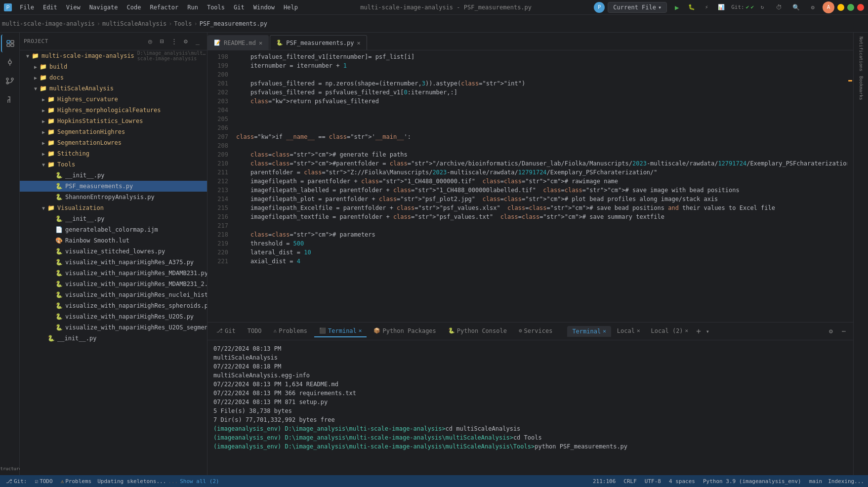 Image resolution: width=868 pixels, height=487 pixels. What do you see at coordinates (114, 154) in the screenshot?
I see `tree-item-stitching: ▶ 📁 Stitching` at bounding box center [114, 154].